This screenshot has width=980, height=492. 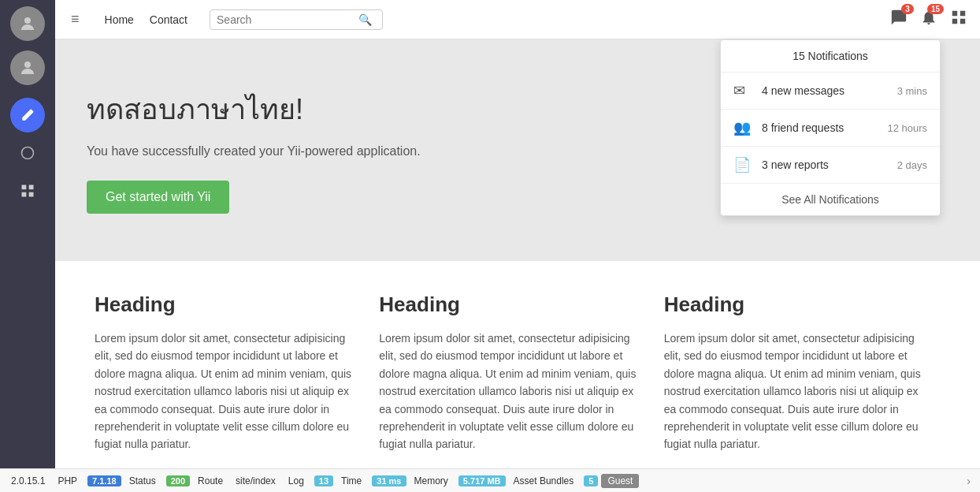 What do you see at coordinates (28, 481) in the screenshot?
I see `version-label: 2.0.15.1` at bounding box center [28, 481].